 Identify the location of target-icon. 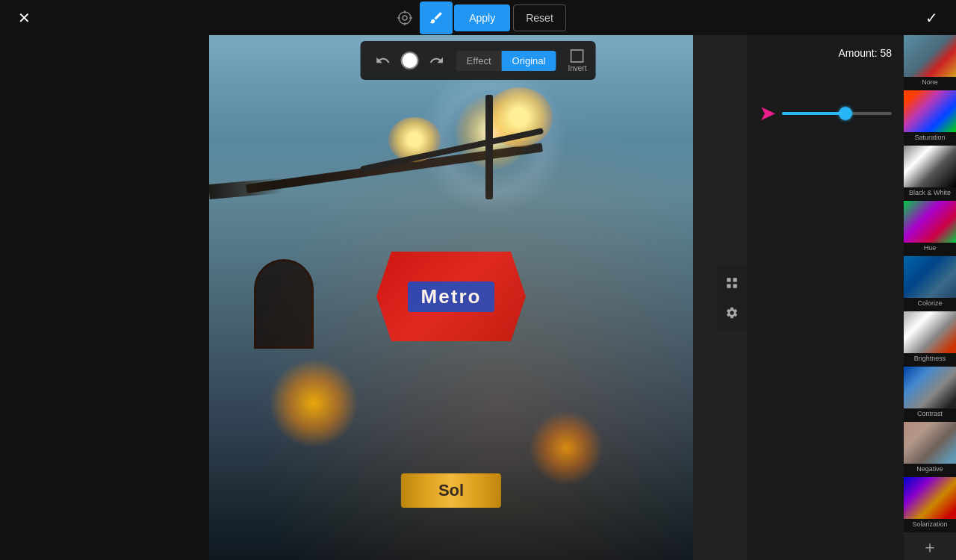
(405, 18).